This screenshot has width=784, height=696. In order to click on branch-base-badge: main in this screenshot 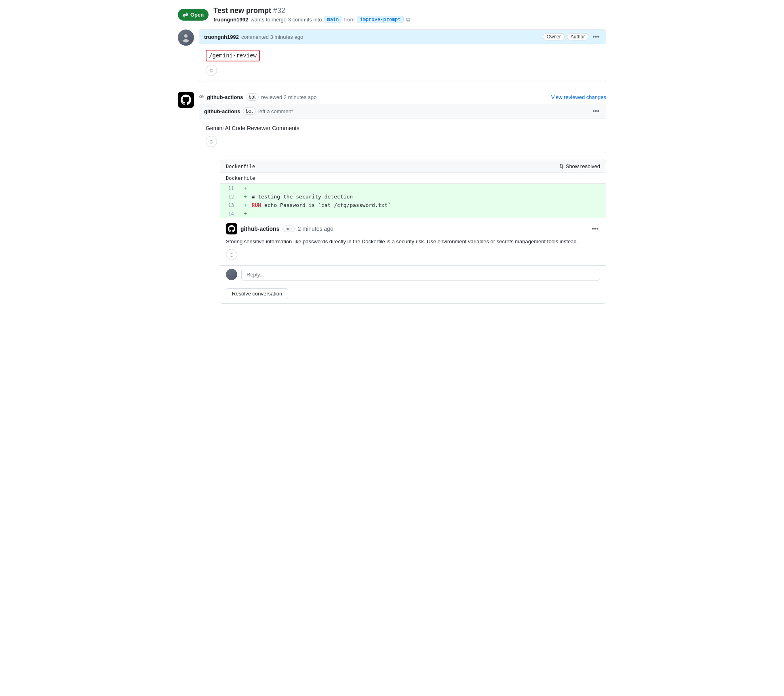, I will do `click(333, 19)`.